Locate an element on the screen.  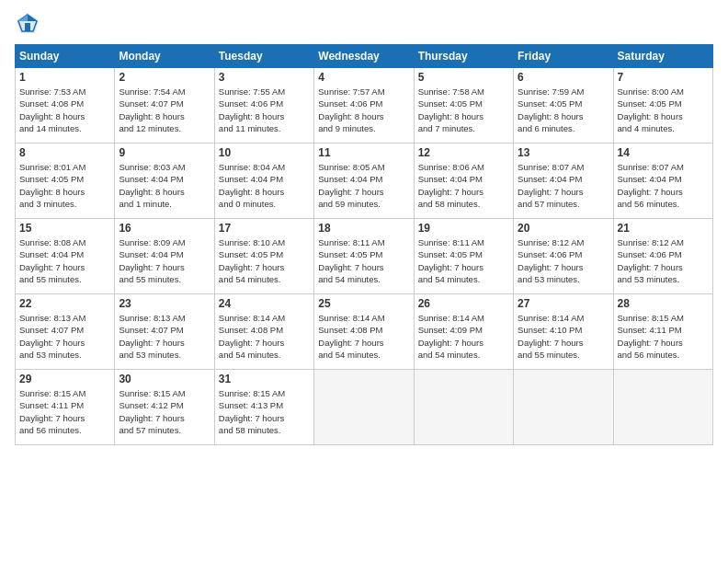
day-number: 7 is located at coordinates (664, 77).